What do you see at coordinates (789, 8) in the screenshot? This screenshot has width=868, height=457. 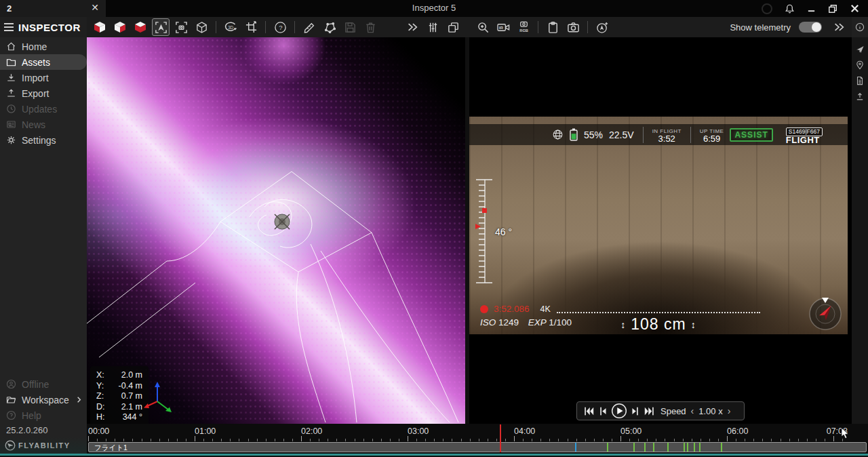 I see `bell-icon` at bounding box center [789, 8].